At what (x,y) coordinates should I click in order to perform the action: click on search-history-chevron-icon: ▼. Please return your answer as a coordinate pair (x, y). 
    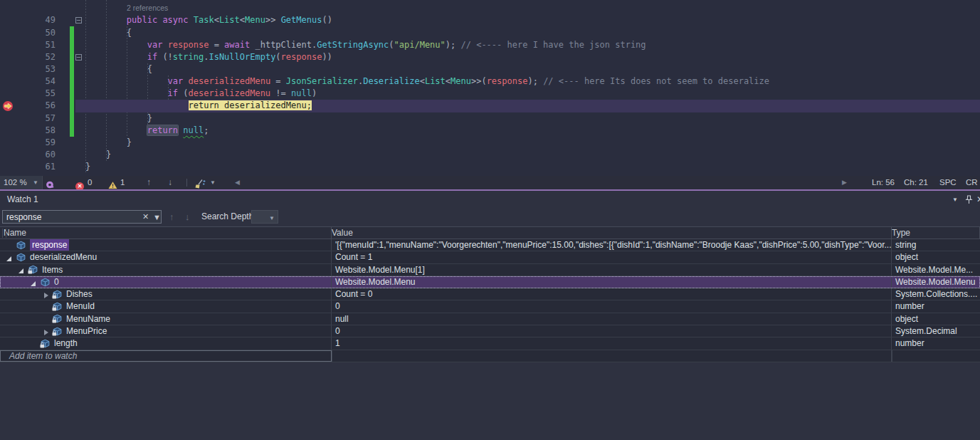
    Looking at the image, I should click on (157, 216).